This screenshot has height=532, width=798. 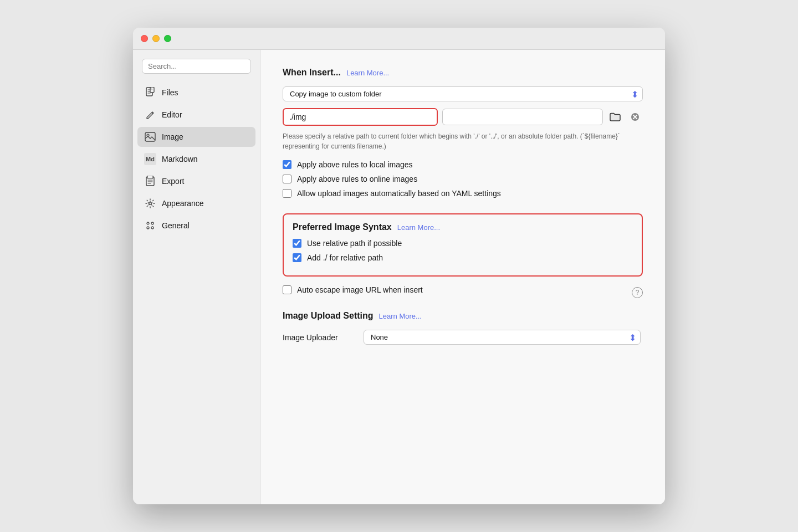 What do you see at coordinates (345, 258) in the screenshot?
I see `dot-slash-label: Add ./ for relative path` at bounding box center [345, 258].